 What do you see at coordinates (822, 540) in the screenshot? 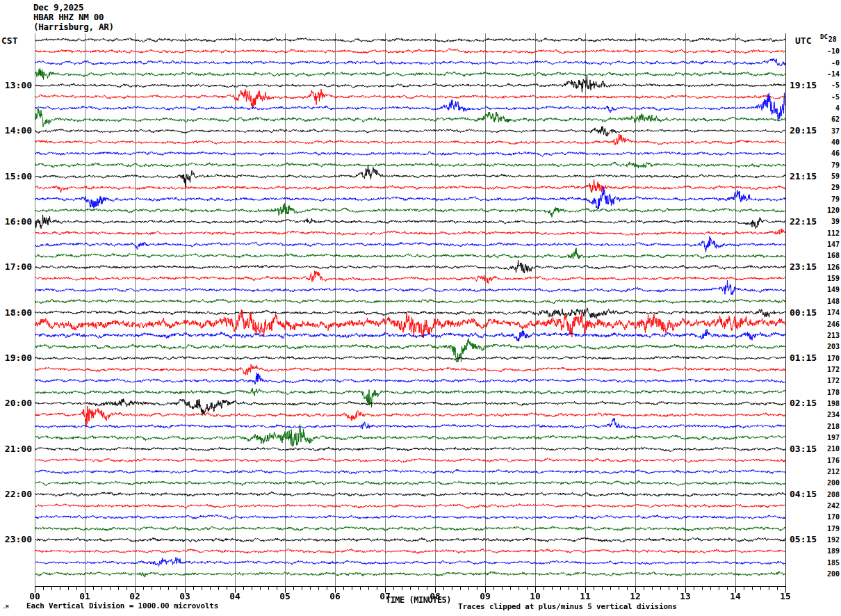
I see `dc-offset-value: 192` at bounding box center [822, 540].